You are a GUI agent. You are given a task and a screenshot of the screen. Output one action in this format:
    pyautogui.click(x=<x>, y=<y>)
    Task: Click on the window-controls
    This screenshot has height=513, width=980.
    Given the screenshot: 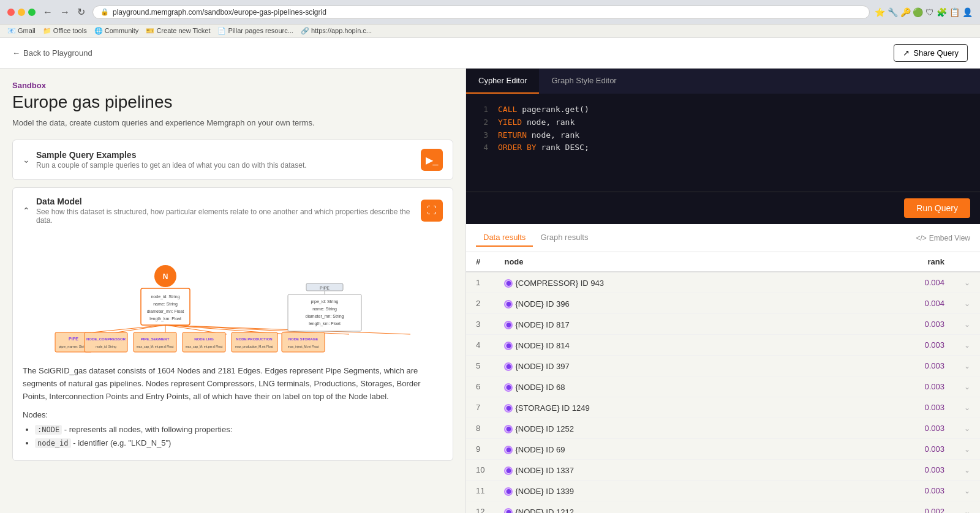 What is the action you would take?
    pyautogui.click(x=21, y=12)
    